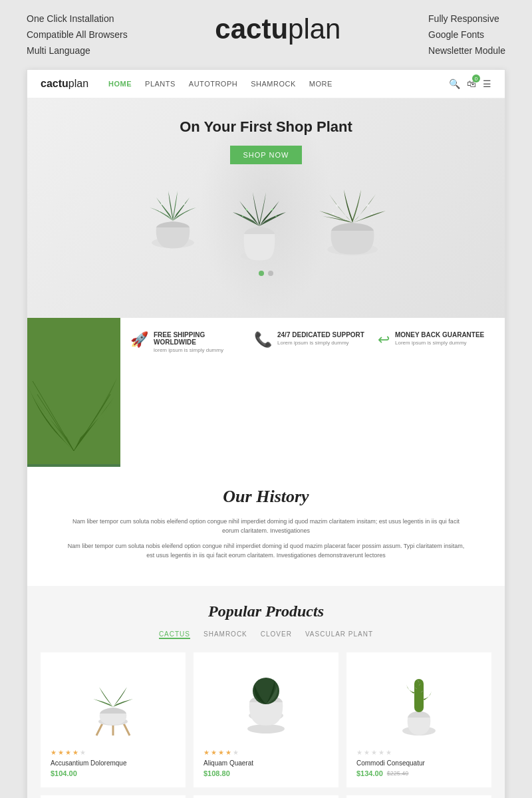 The height and width of the screenshot is (798, 532). What do you see at coordinates (174, 634) in the screenshot?
I see `tab-cactus: CACTUS` at bounding box center [174, 634].